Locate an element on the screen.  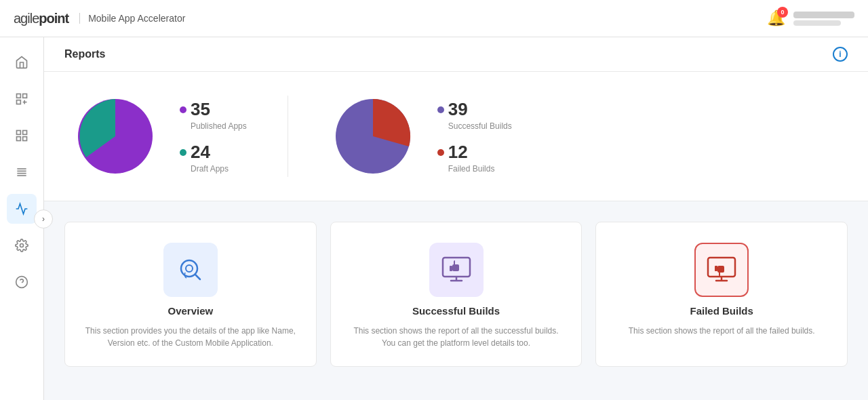
apps-pie-chart is located at coordinates (115, 136).